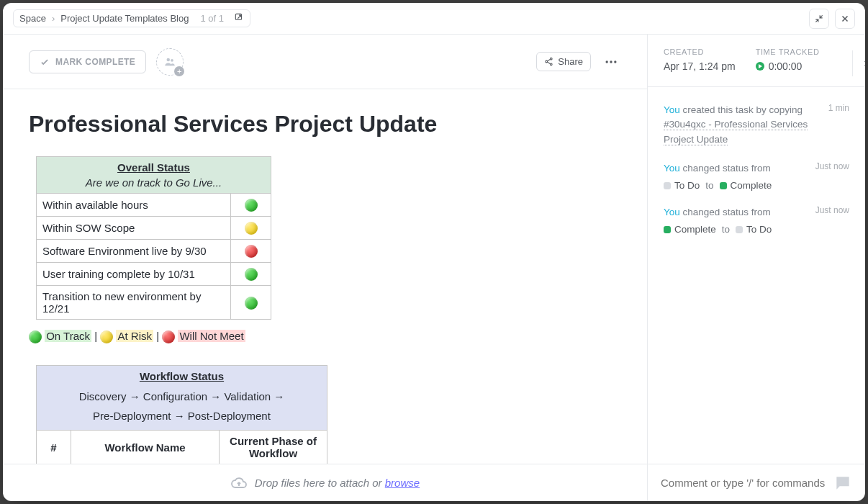  I want to click on chevron-right-icon: ›, so click(53, 19).